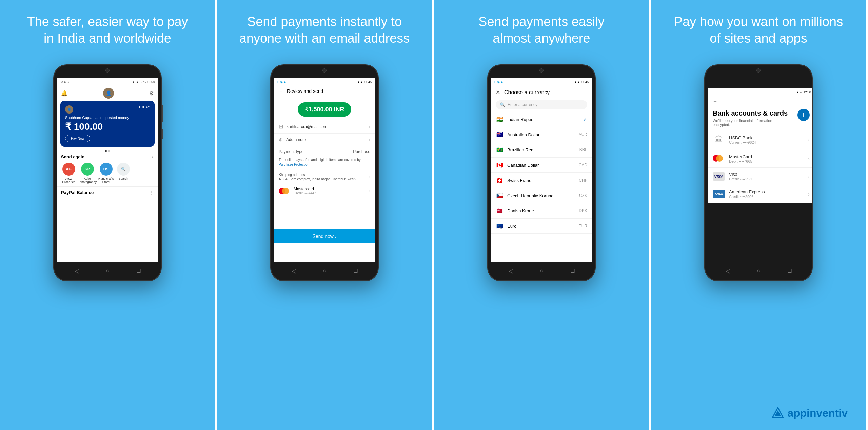 The height and width of the screenshot is (430, 868). Describe the element at coordinates (541, 70) in the screenshot. I see `phone-3-top` at that location.